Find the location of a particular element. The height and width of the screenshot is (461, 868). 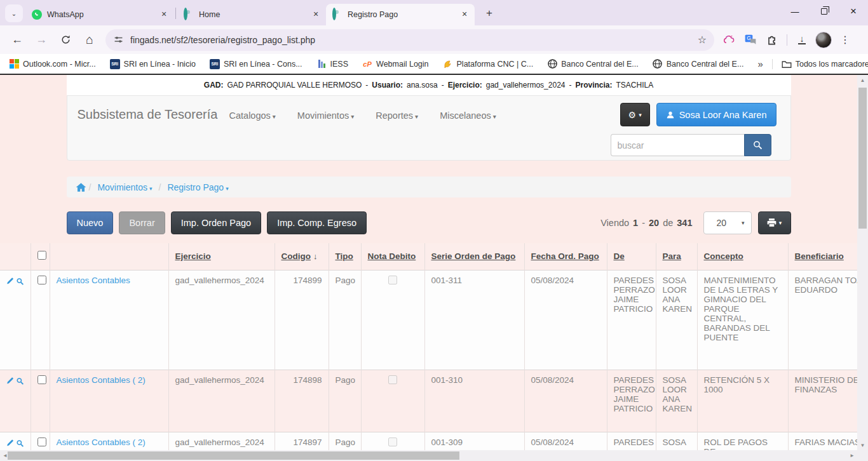

beneficiario-cell: FARIAS MACIAS is located at coordinates (822, 441).